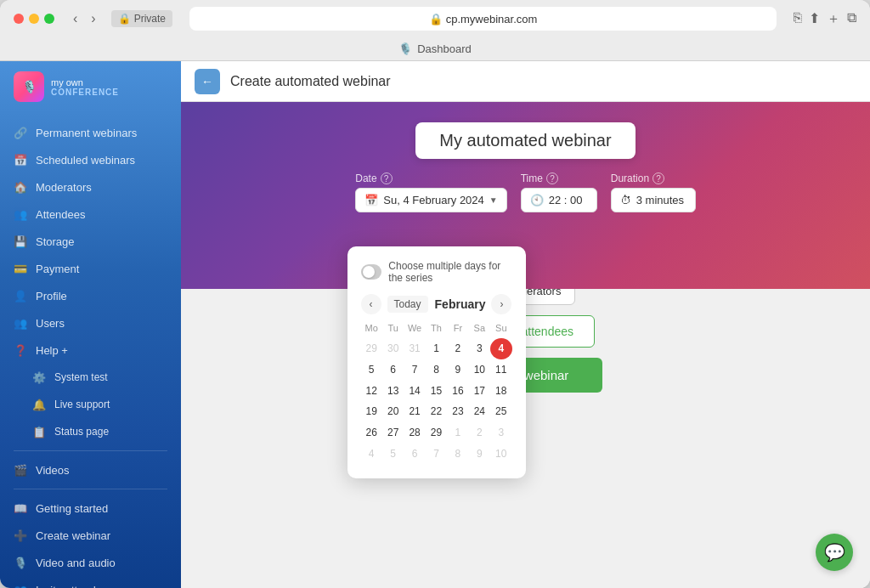 The image size is (870, 588). I want to click on sidebar-item-help: ❓ Help +, so click(90, 350).